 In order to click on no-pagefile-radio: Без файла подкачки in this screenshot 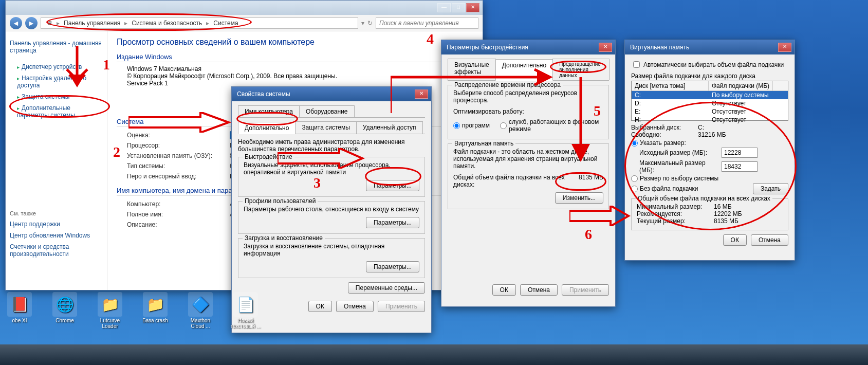, I will do `click(692, 189)`.